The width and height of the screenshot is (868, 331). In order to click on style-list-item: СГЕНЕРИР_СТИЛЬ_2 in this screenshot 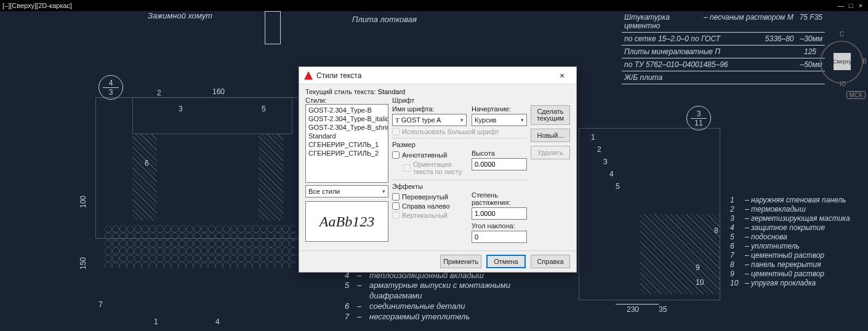, I will do `click(347, 153)`.